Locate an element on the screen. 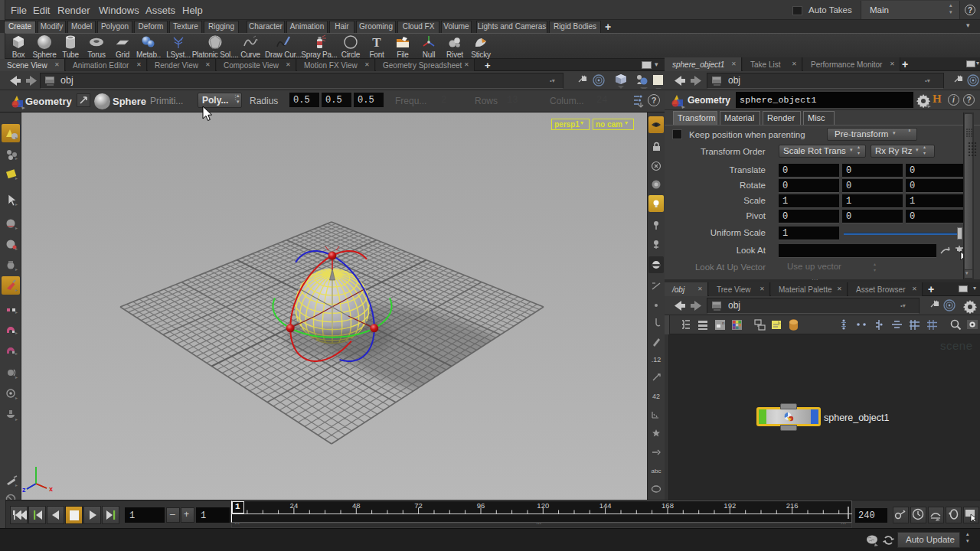  svg-text: T is located at coordinates (377, 43).